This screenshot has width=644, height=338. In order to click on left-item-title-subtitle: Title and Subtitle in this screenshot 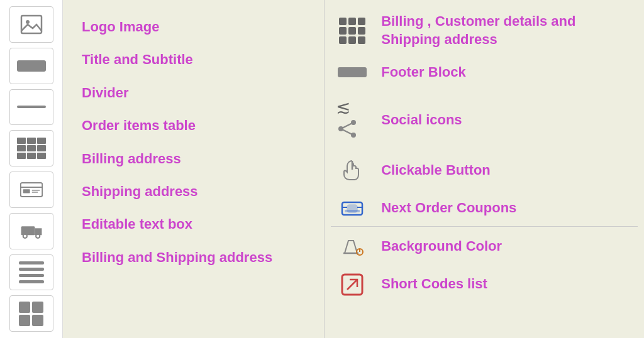, I will do `click(194, 60)`.